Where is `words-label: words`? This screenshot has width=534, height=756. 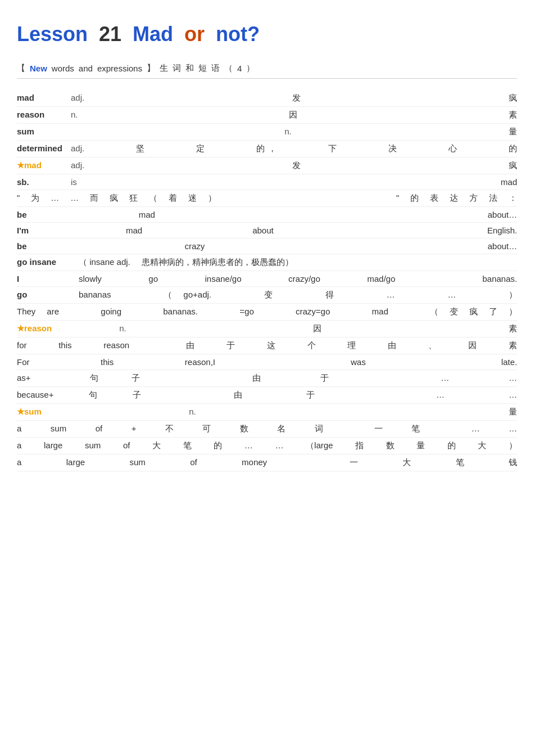
words-label: words is located at coordinates (63, 69).